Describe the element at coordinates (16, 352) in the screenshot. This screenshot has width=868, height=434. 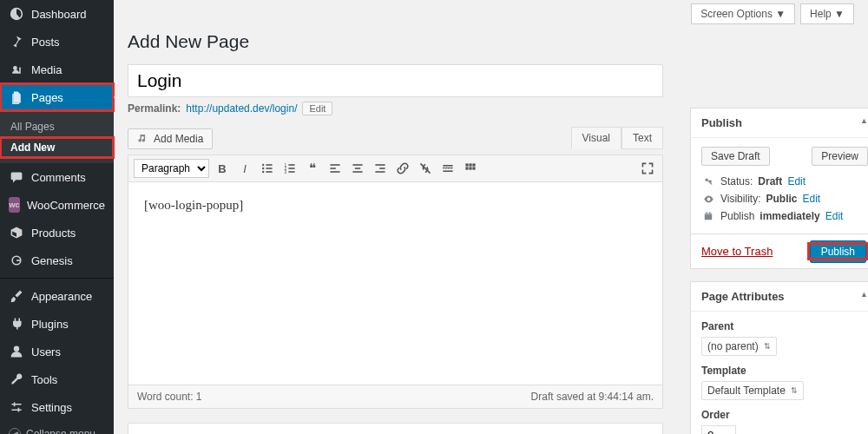
I see `user-icon` at that location.